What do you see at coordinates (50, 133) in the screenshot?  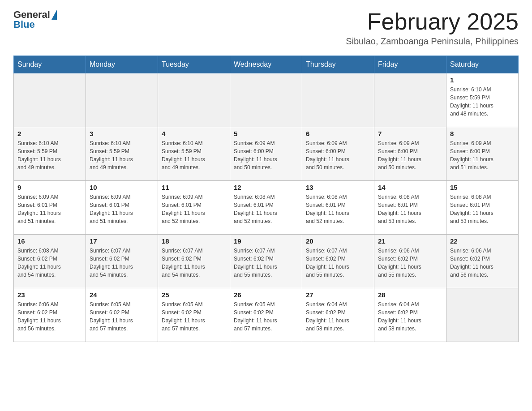 I see `day-number: 2` at bounding box center [50, 133].